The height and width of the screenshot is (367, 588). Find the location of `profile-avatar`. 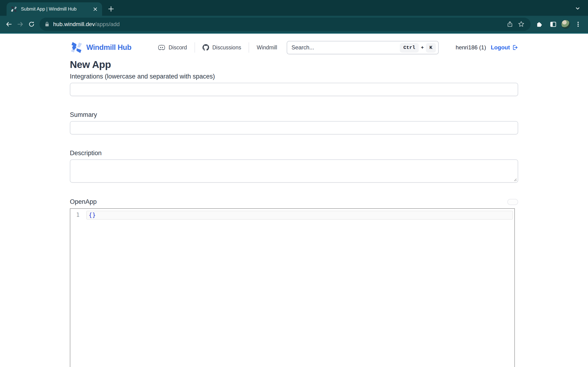

profile-avatar is located at coordinates (566, 24).